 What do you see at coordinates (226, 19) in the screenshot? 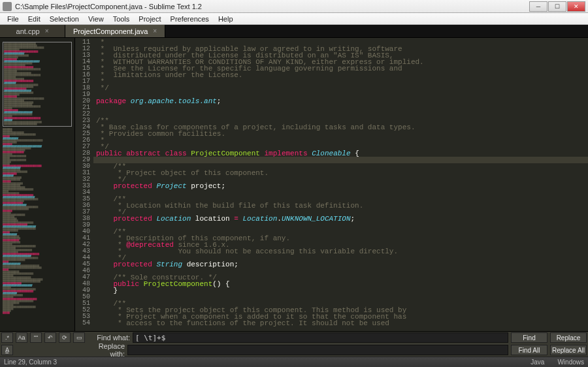
I see `menu-help: Help` at bounding box center [226, 19].